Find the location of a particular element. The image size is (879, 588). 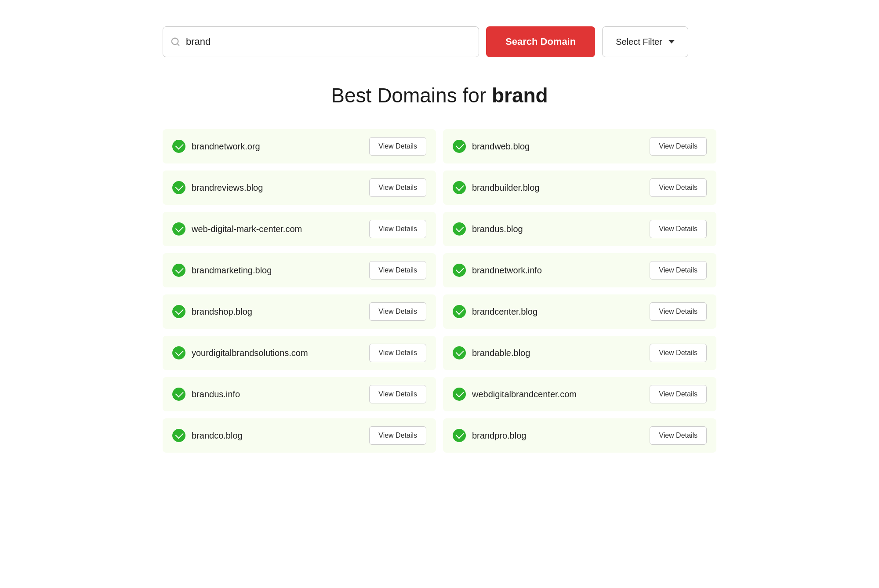

domain-item: yourdigitalbrandsolutions.comView Detail… is located at coordinates (299, 353).